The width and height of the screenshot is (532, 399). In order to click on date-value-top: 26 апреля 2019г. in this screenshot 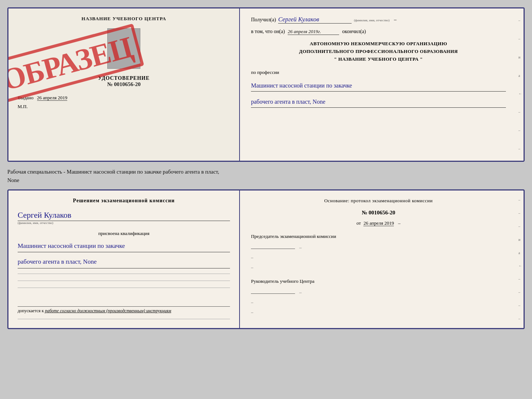, I will do `click(313, 32)`.